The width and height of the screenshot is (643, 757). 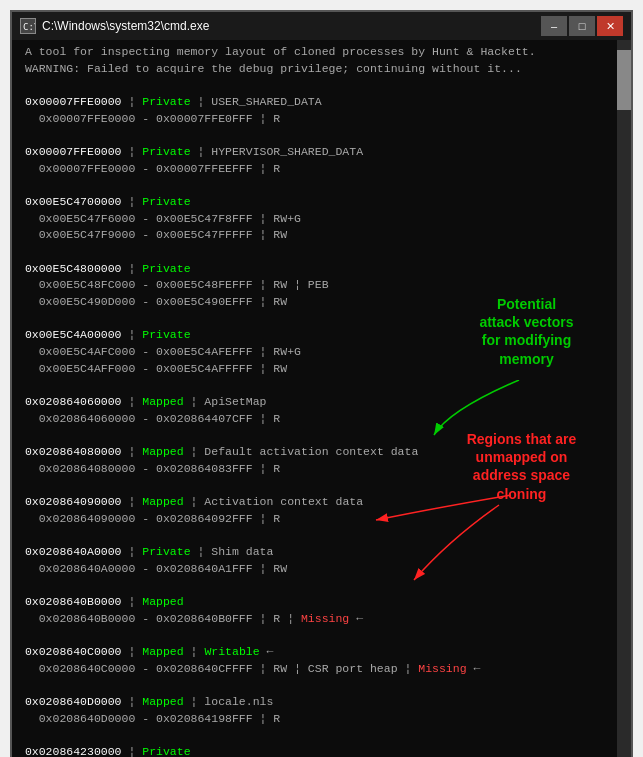 What do you see at coordinates (322, 520) in the screenshot?
I see `terminal-line: 0x020864090000 - 0x020864092FFF ¦ R` at bounding box center [322, 520].